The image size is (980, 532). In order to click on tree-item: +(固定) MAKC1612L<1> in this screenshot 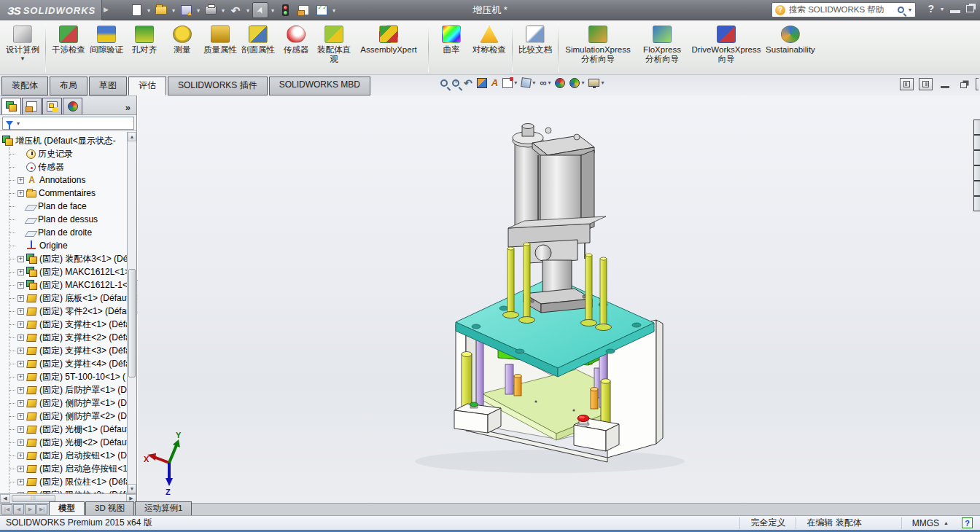, I will do `click(69, 272)`.